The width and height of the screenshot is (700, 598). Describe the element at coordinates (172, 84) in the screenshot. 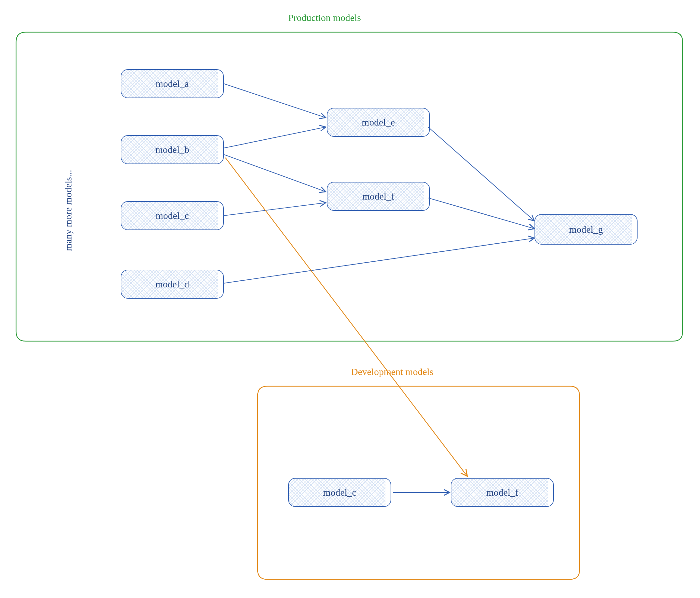

I see `node-label: model_a` at that location.